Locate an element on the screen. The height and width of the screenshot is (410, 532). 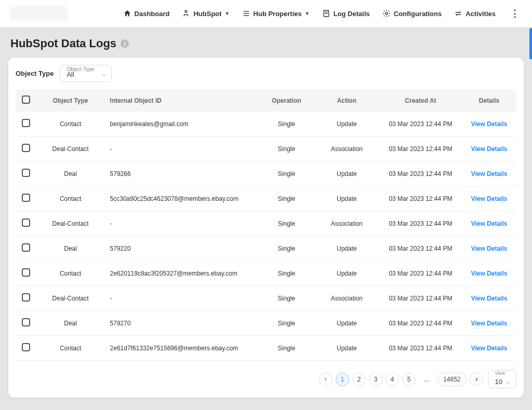
info-icon: i is located at coordinates (125, 44).